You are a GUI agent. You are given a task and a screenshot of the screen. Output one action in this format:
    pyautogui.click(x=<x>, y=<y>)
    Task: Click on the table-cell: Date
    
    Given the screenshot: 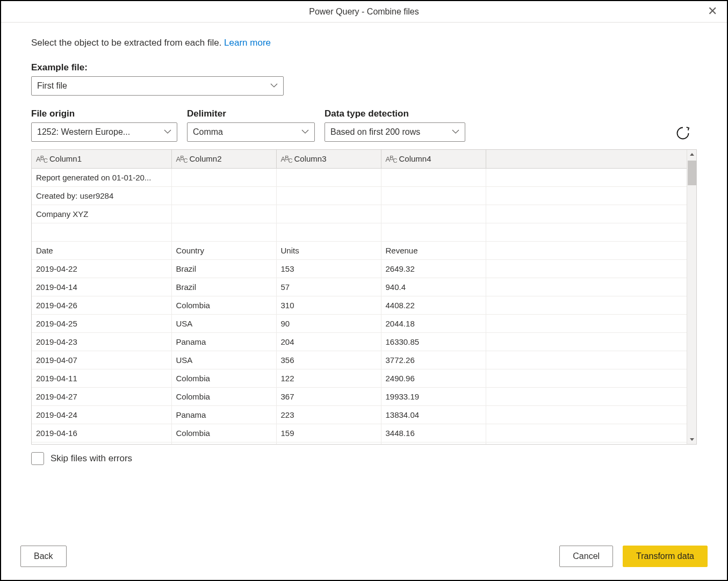 What is the action you would take?
    pyautogui.click(x=102, y=250)
    